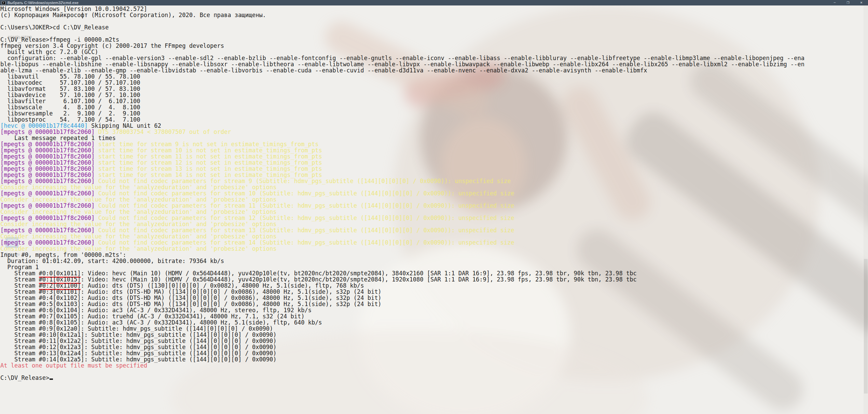 The height and width of the screenshot is (414, 868). I want to click on console-text-segment: Stream #0:3[0x1101]: Audio: dts (DTS-HD …, so click(191, 292).